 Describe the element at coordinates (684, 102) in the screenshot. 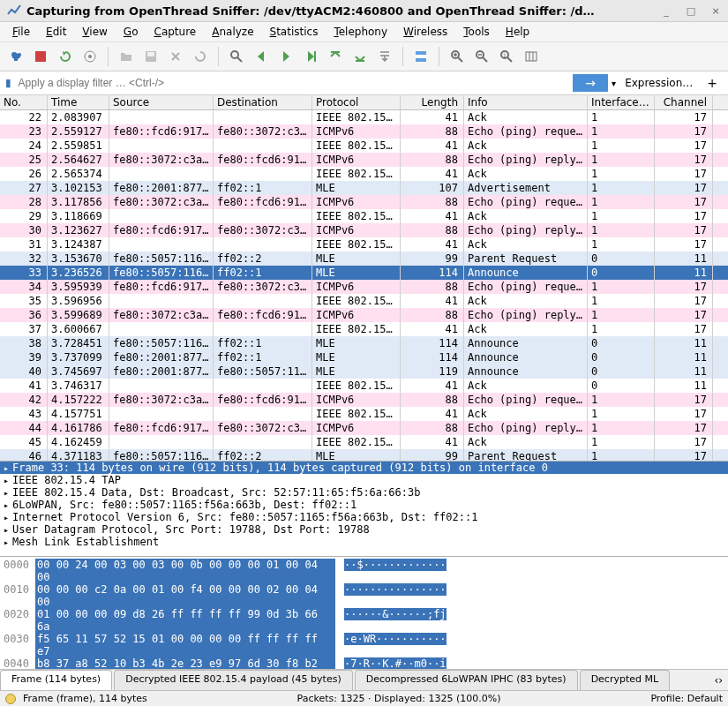

I see `column-header: Channel` at that location.